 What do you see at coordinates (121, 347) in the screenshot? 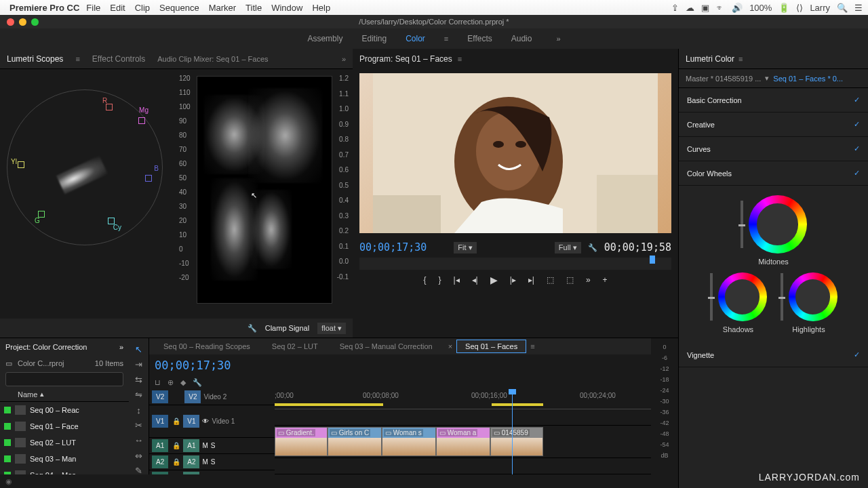
I see `project-overflow-icon: »` at bounding box center [121, 347].